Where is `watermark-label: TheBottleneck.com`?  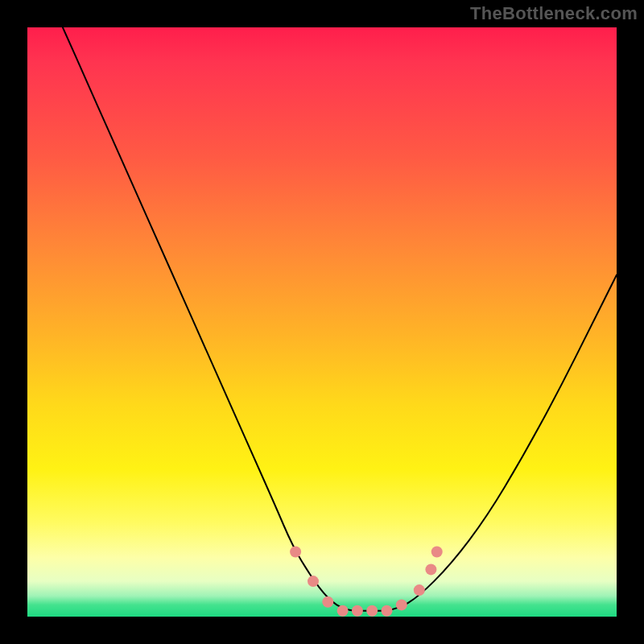
watermark-label: TheBottleneck.com is located at coordinates (554, 14).